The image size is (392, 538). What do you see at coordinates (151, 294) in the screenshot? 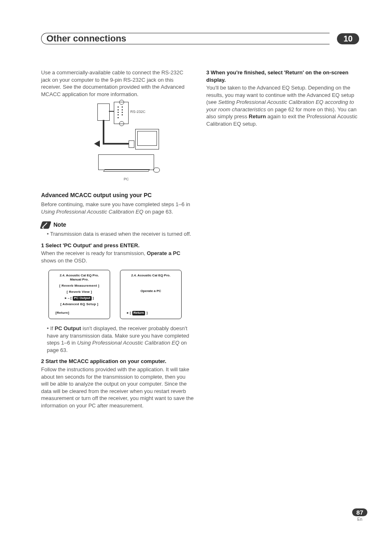
I see `osd-right: 2.4. Acoustic Cal EQ Pro. Operate a PC ▸…` at bounding box center [151, 294].